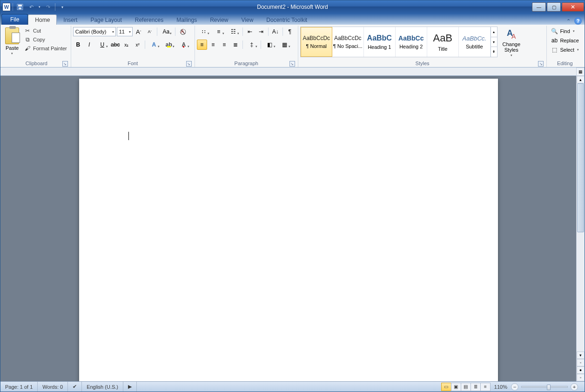 The height and width of the screenshot is (392, 585). Describe the element at coordinates (581, 355) in the screenshot. I see `scroll-down-button: ▾` at that location.